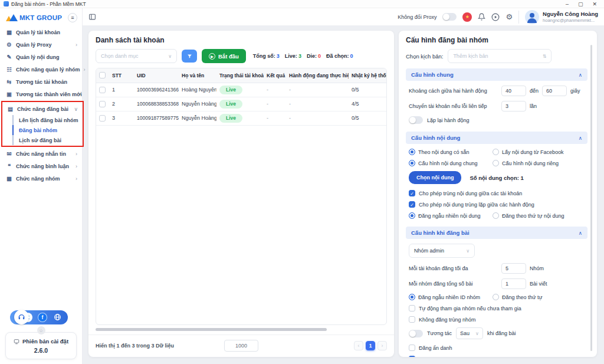 Image resolution: width=604 pixels, height=364 pixels. What do you see at coordinates (570, 20) in the screenshot?
I see `user-email: hoangnc@phanmemmkt...` at bounding box center [570, 20].